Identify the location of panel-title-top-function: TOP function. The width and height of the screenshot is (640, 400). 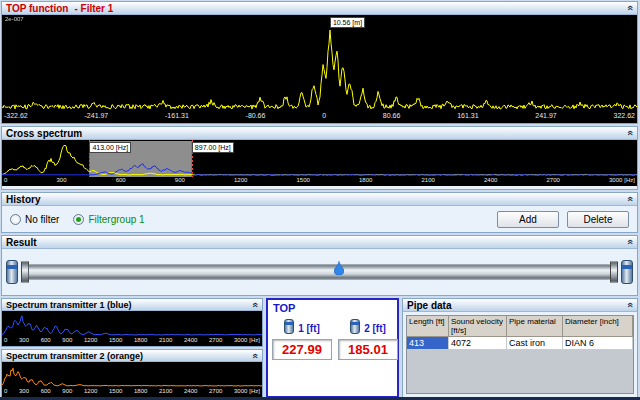
(37, 8).